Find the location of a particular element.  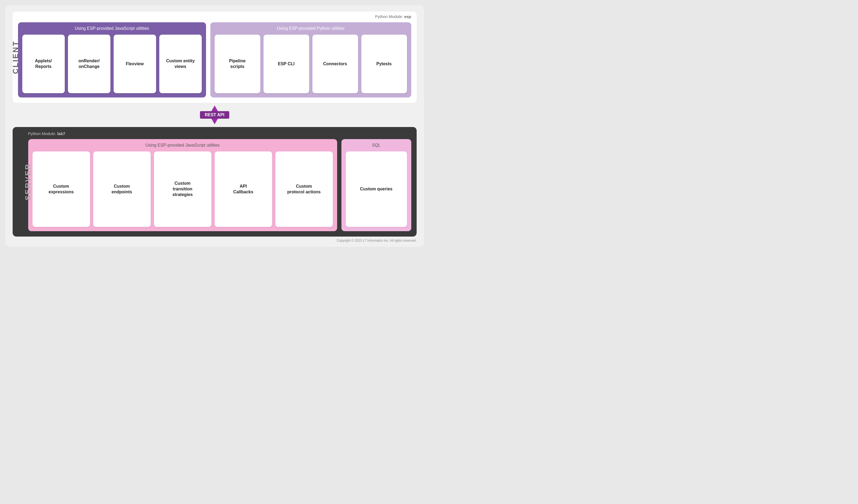

server-js-box: Using ESP-provided JavaScript utilities … is located at coordinates (182, 185).